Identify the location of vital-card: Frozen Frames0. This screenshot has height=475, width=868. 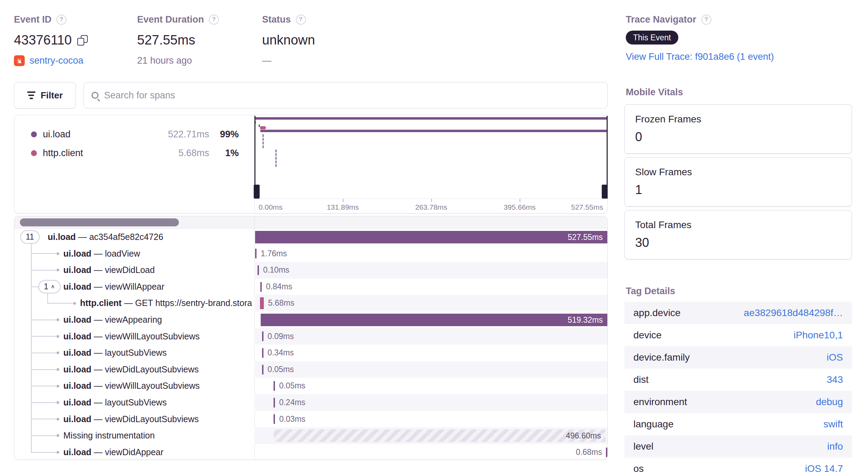
(738, 129).